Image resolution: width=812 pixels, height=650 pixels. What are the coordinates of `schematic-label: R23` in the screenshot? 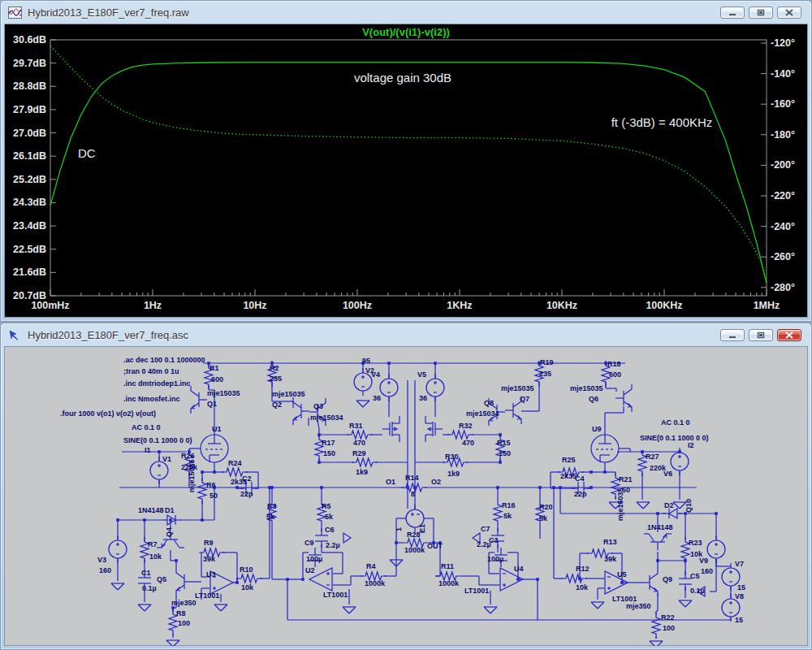 It's located at (695, 543).